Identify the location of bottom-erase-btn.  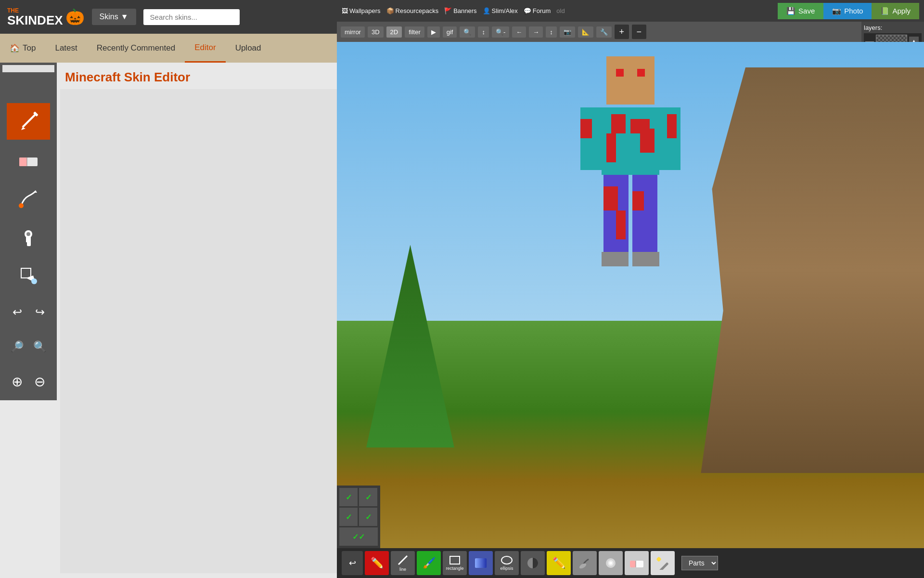
(637, 563).